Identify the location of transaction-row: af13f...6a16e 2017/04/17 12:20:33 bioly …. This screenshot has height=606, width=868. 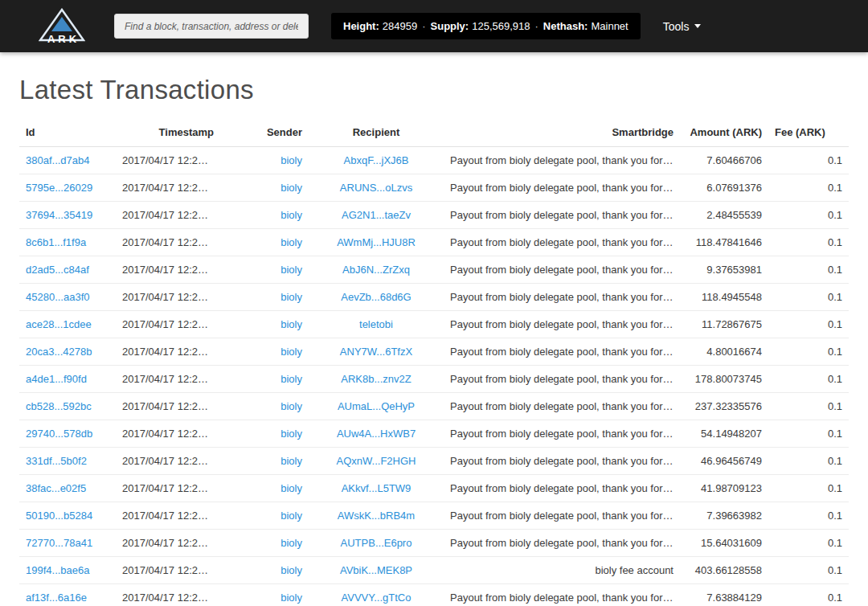
(434, 595).